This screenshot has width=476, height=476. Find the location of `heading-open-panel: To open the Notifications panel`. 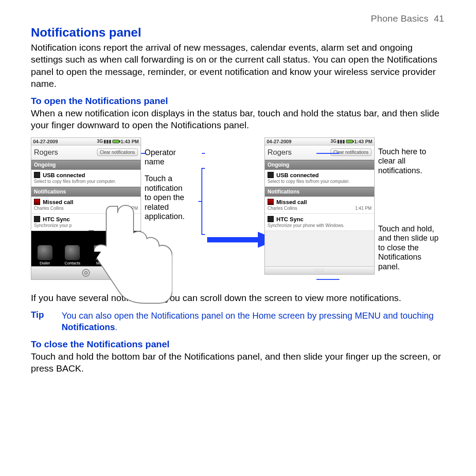

heading-open-panel: To open the Notifications panel is located at coordinates (238, 101).